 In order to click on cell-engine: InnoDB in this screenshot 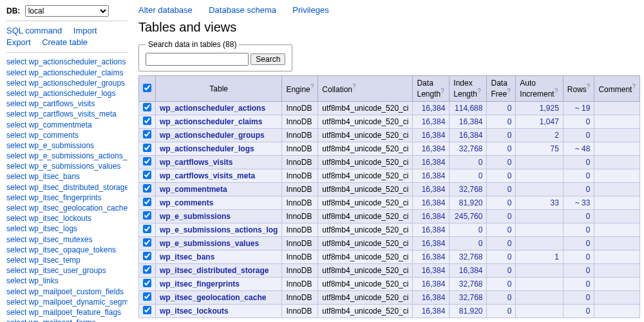, I will do `click(300, 162)`.